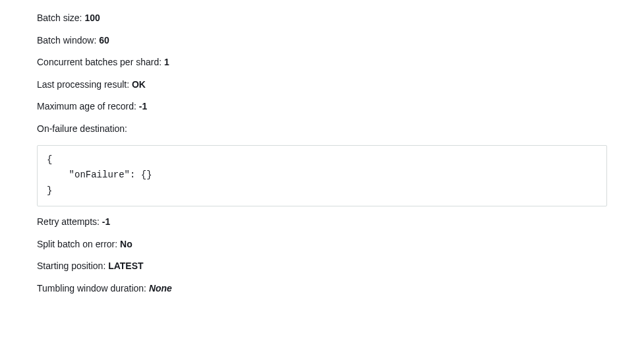 Image resolution: width=644 pixels, height=341 pixels. Describe the element at coordinates (322, 266) in the screenshot. I see `starting-position-row: Starting position: LATEST` at that location.